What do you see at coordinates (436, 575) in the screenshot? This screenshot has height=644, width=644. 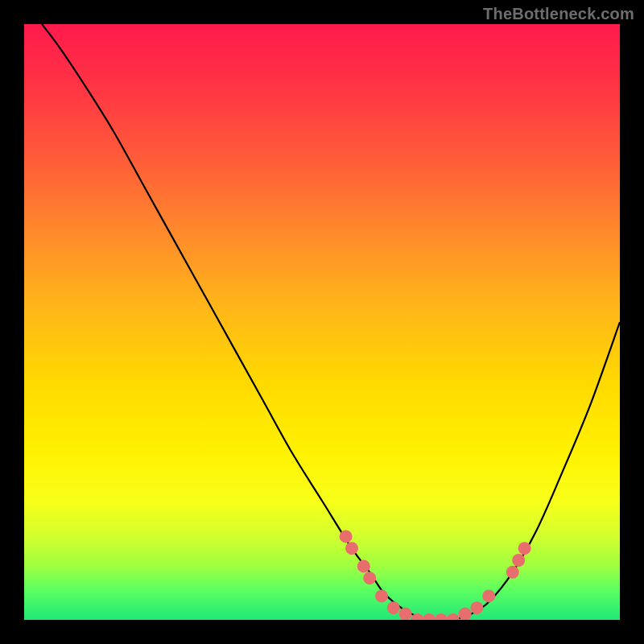 I see `highlight-dots` at bounding box center [436, 575].